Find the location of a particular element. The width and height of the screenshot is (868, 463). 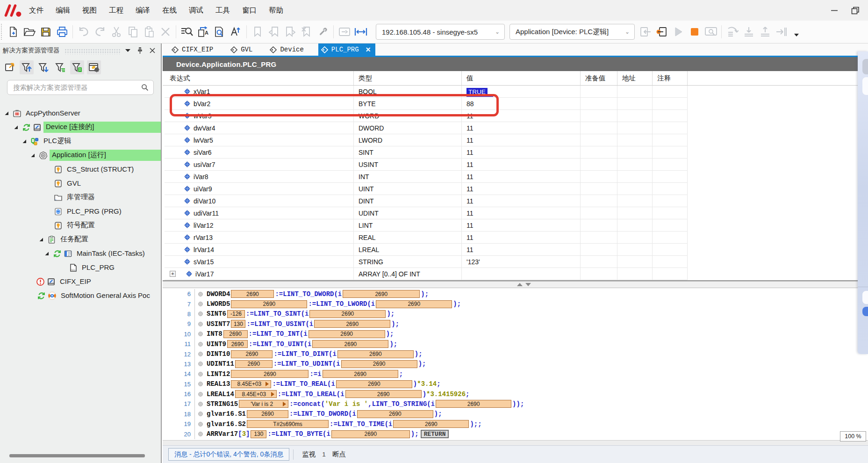

watch-row-udiVar11: udiVar11UDINT11 is located at coordinates (515, 213).